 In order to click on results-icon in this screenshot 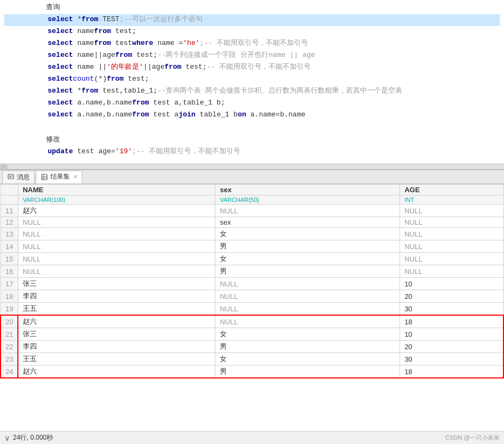, I will do `click(44, 177)`.